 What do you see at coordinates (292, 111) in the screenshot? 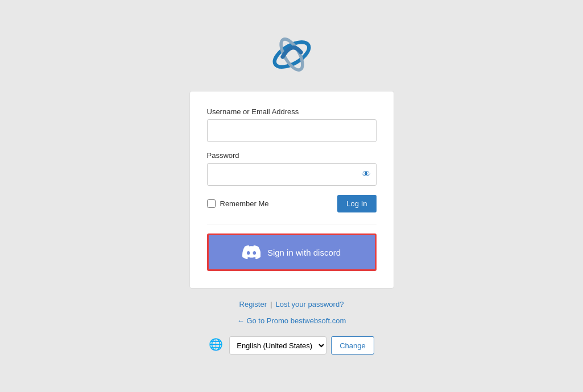
I see `username-label: Username or Email Address` at bounding box center [292, 111].